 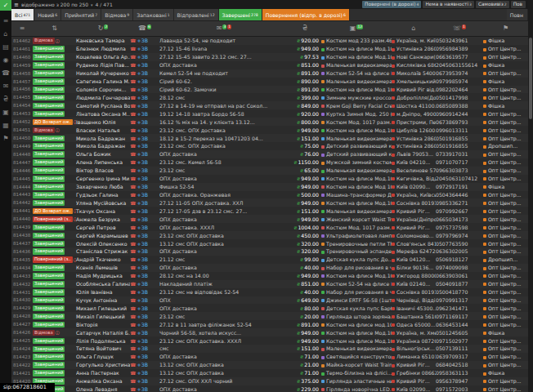 What do you see at coordinates (451, 325) in the screenshot?
I see `client-phone: 0636453144` at bounding box center [451, 325].